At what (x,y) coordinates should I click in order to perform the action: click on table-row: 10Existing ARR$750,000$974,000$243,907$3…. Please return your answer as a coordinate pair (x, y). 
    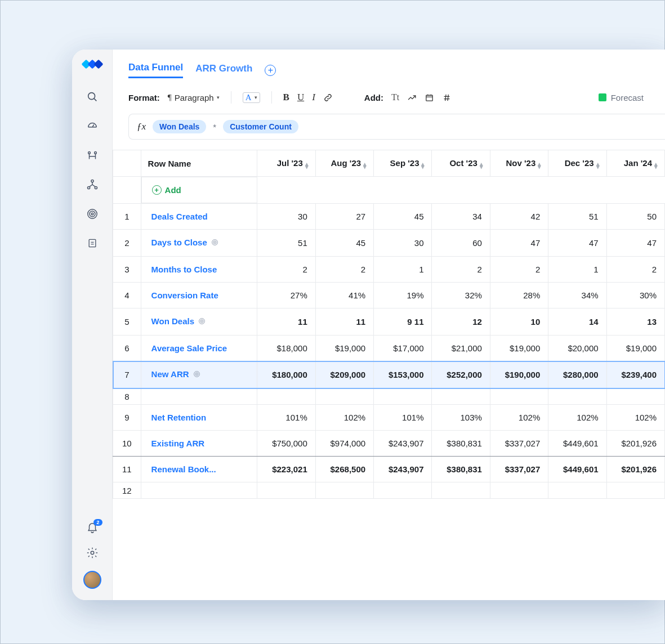
    Looking at the image, I should click on (389, 444).